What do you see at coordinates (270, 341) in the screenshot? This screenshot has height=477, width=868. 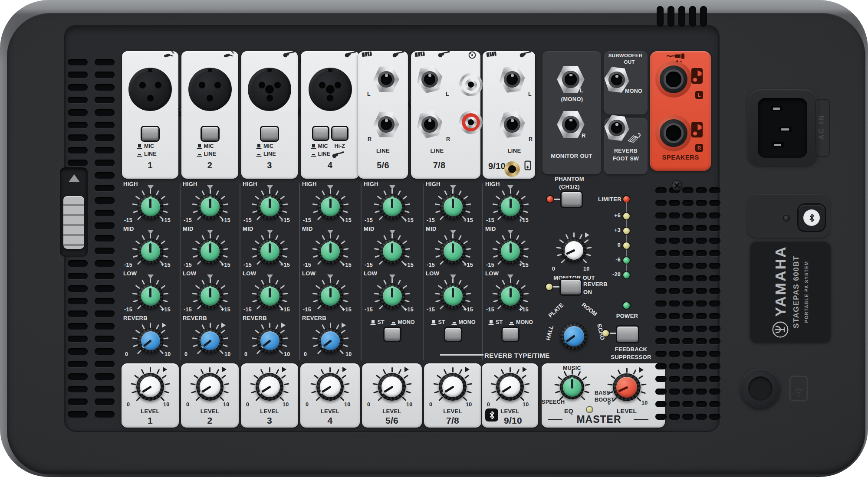 I see `ch3-reverb-knob` at bounding box center [270, 341].